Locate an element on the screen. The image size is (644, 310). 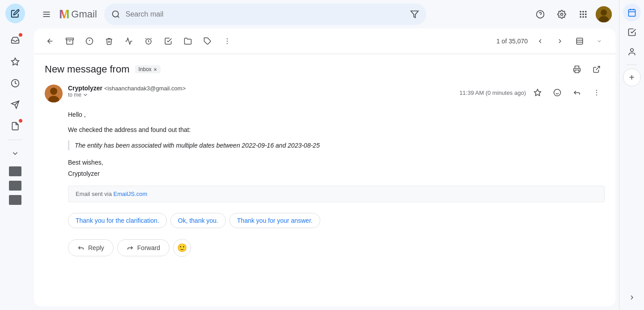
more-toolbar-button is located at coordinates (227, 41).